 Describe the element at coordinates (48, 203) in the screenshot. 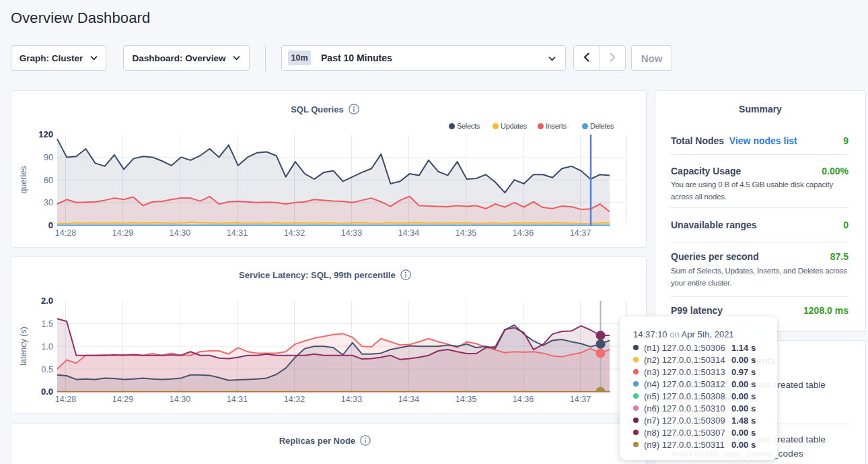

I see `svg-text: 30` at that location.